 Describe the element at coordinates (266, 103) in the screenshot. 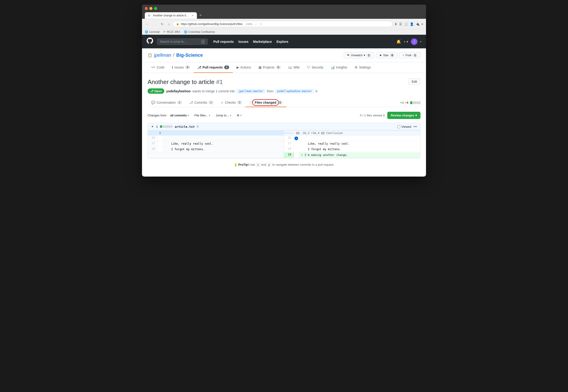

I see `pr-tab-files-changed: 📄 Files changed 1` at that location.